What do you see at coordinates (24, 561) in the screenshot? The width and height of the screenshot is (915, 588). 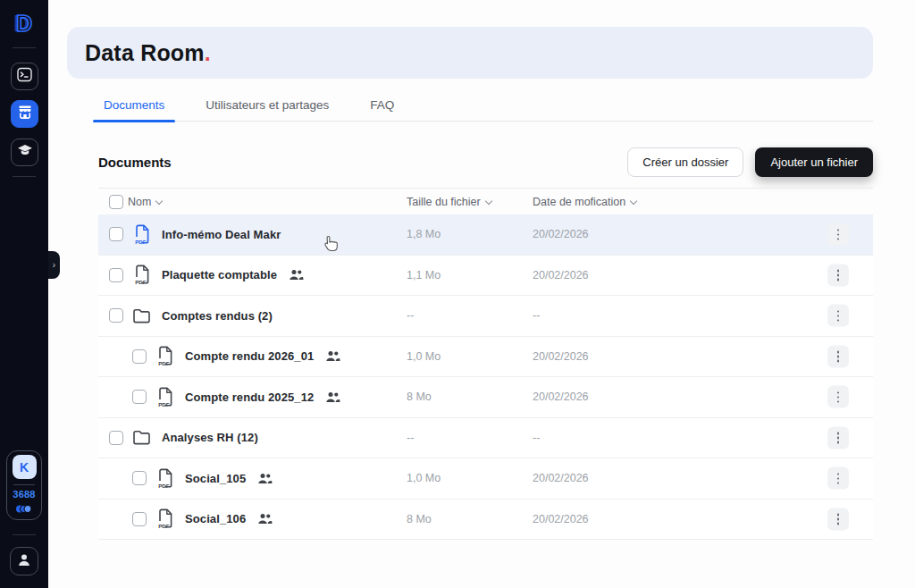 I see `user-icon` at bounding box center [24, 561].